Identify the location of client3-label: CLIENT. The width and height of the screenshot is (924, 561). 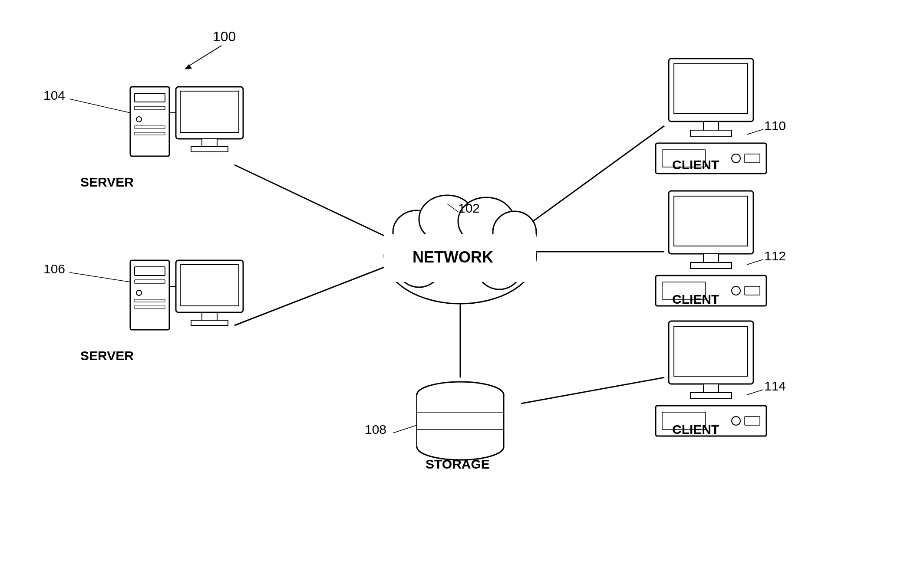
(696, 430).